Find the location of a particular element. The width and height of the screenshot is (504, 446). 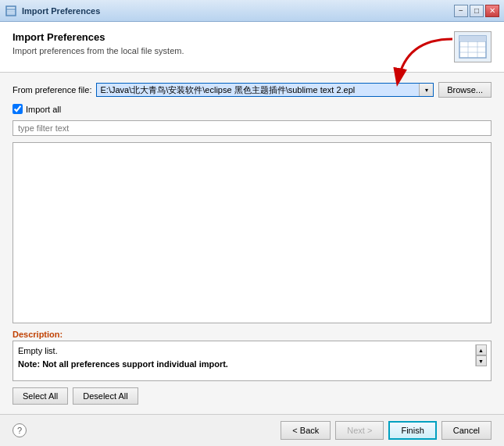

select-all-button: Select All is located at coordinates (41, 396).